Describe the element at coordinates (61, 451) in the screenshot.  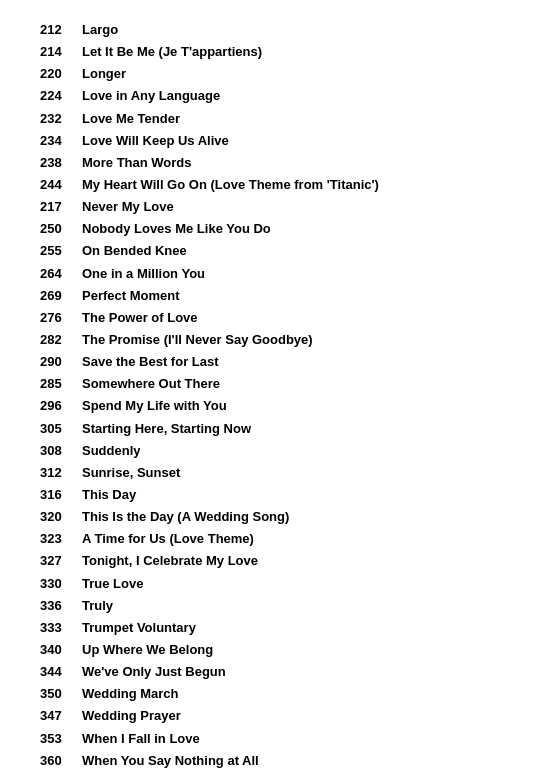
I see `page-number: 308` at that location.